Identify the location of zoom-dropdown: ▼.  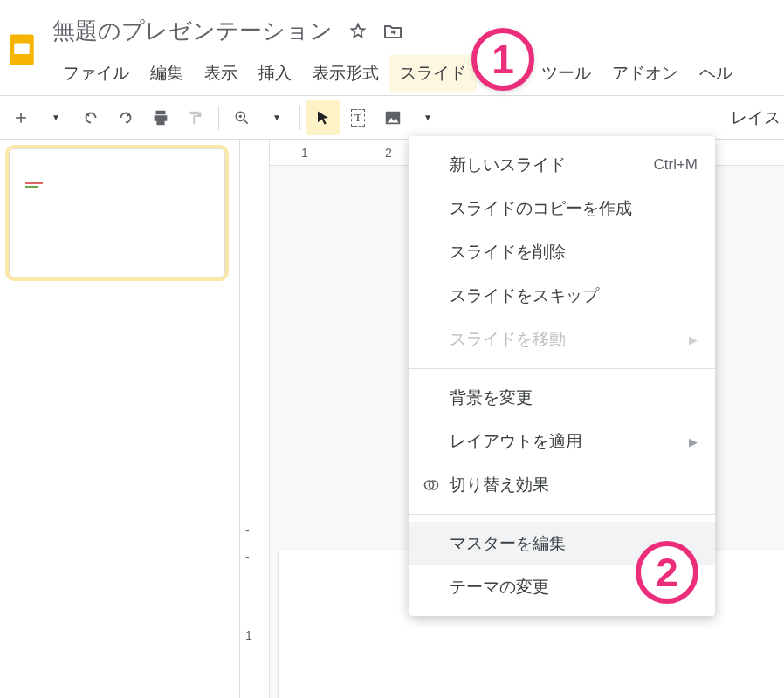
(277, 118).